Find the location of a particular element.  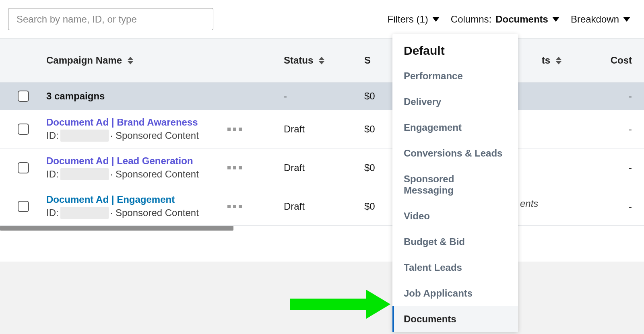

search-input: Search by name, ID, or type is located at coordinates (111, 19).